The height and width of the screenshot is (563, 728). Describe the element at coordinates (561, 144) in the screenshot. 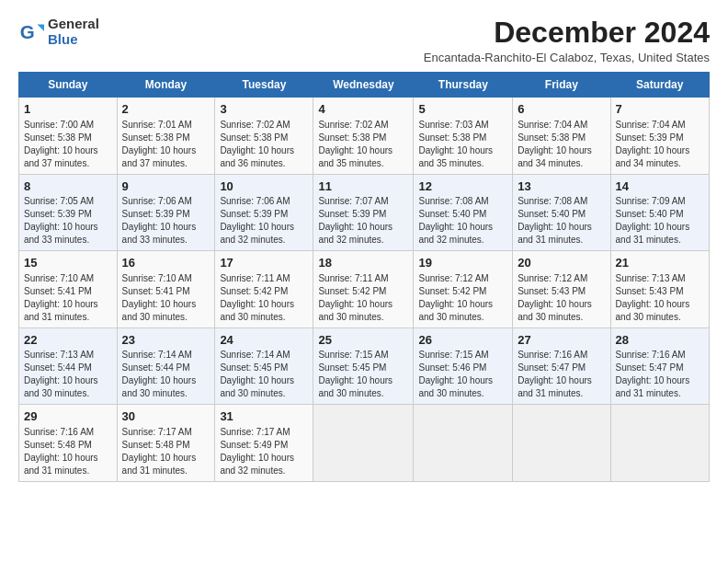

I see `day-info: Sunrise: 7:04 AM Sunset: 5:38 PM Dayligh…` at that location.